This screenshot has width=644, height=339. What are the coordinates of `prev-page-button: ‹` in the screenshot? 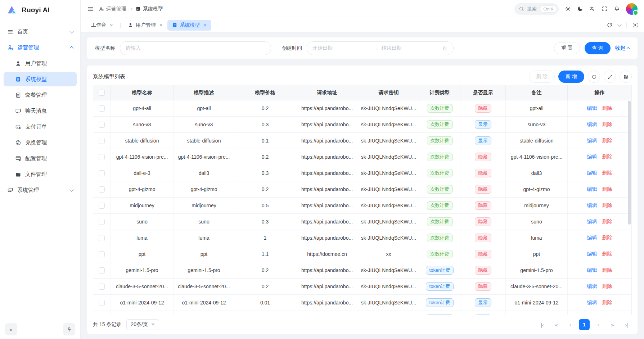 It's located at (570, 325).